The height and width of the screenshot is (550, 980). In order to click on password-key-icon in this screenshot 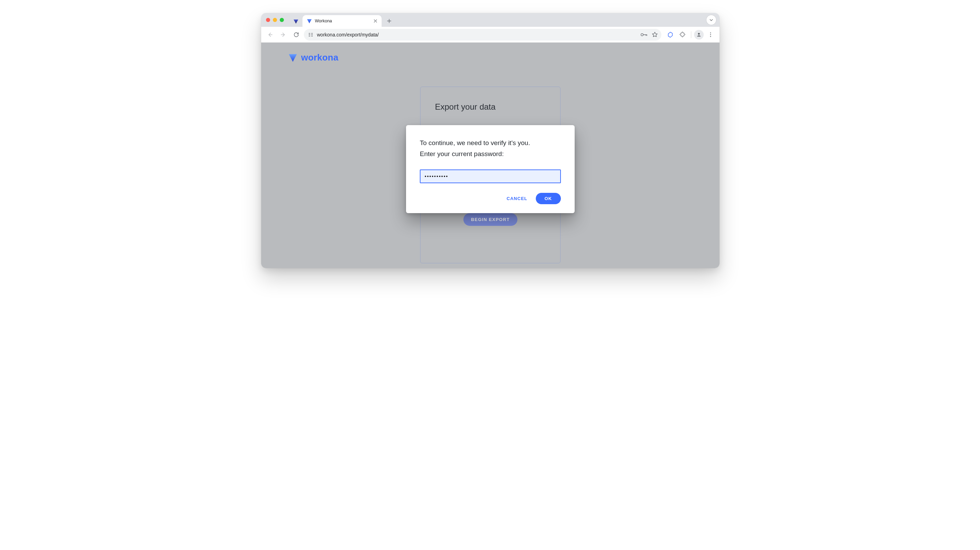, I will do `click(644, 35)`.